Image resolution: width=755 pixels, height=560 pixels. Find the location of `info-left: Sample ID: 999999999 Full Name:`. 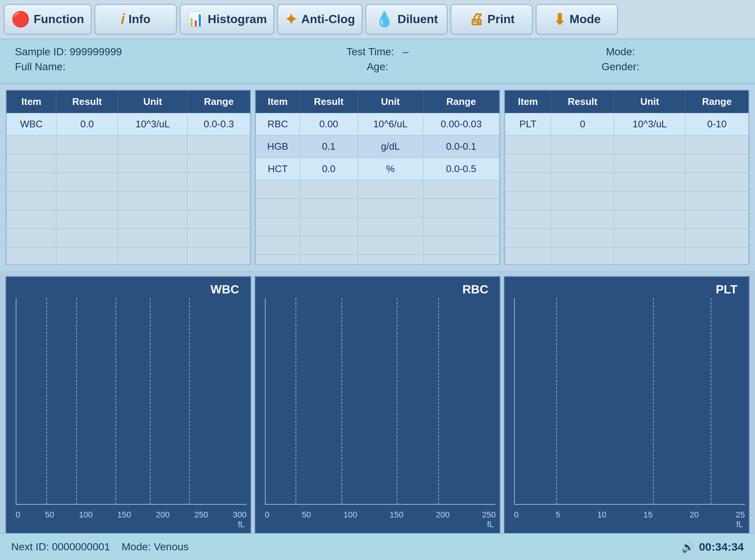

info-left: Sample ID: 999999999 Full Name: is located at coordinates (134, 61).